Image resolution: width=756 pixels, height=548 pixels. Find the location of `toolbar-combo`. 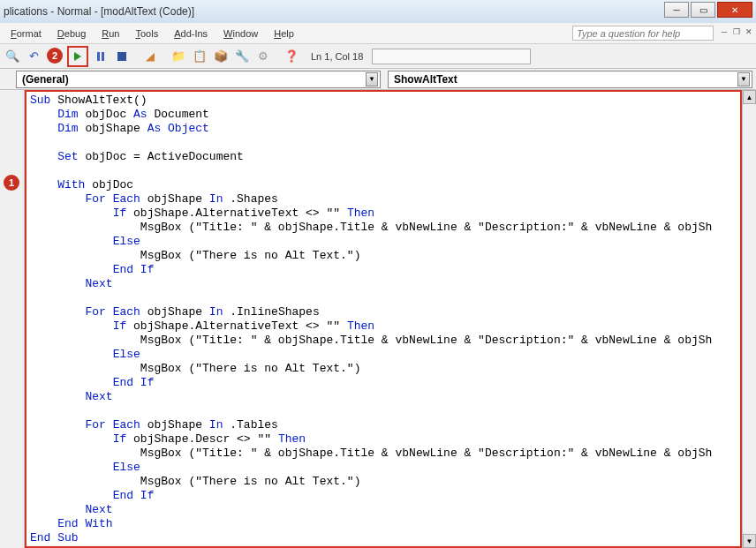

toolbar-combo is located at coordinates (451, 56).